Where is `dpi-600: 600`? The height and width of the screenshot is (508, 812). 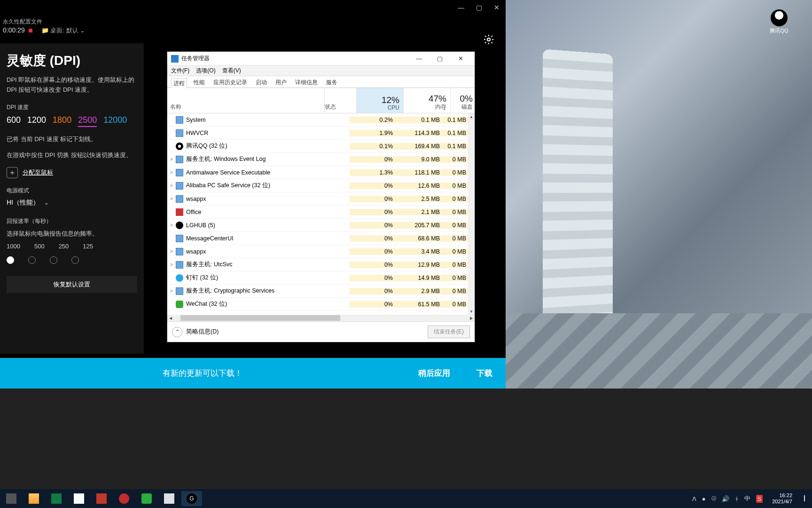
dpi-600: 600 is located at coordinates (14, 121).